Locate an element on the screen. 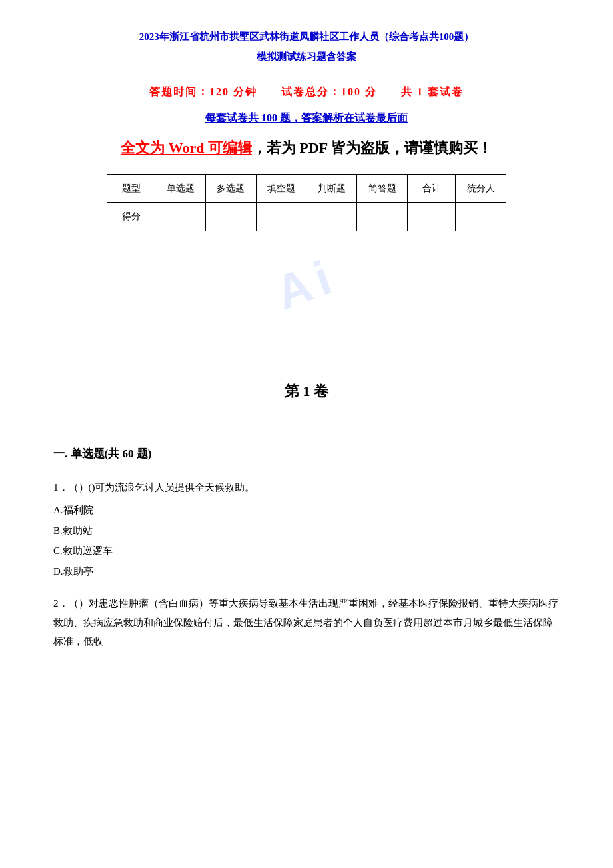 The height and width of the screenshot is (868, 613). col-header-multi: 多选题 is located at coordinates (231, 189).